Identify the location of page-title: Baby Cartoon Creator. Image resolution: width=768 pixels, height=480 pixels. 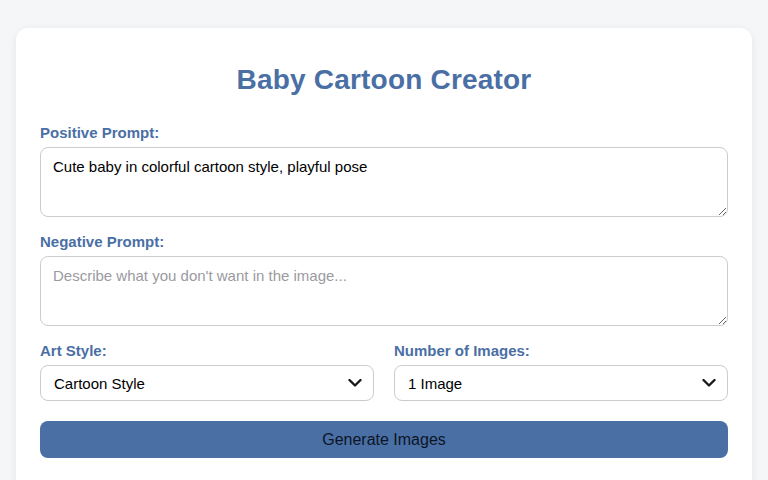
(384, 80).